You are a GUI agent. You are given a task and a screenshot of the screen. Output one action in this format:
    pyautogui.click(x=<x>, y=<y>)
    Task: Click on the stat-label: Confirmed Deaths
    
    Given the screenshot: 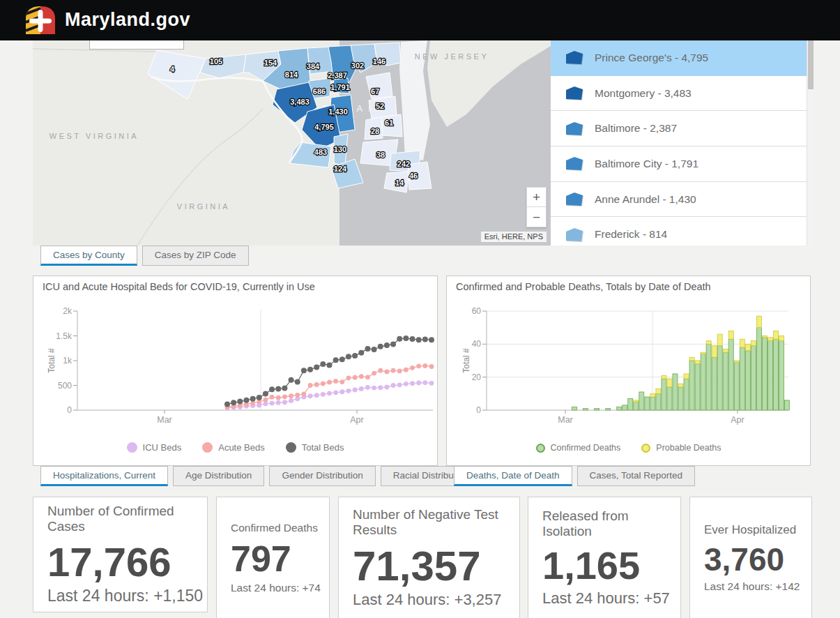 What is the action you would take?
    pyautogui.click(x=280, y=528)
    